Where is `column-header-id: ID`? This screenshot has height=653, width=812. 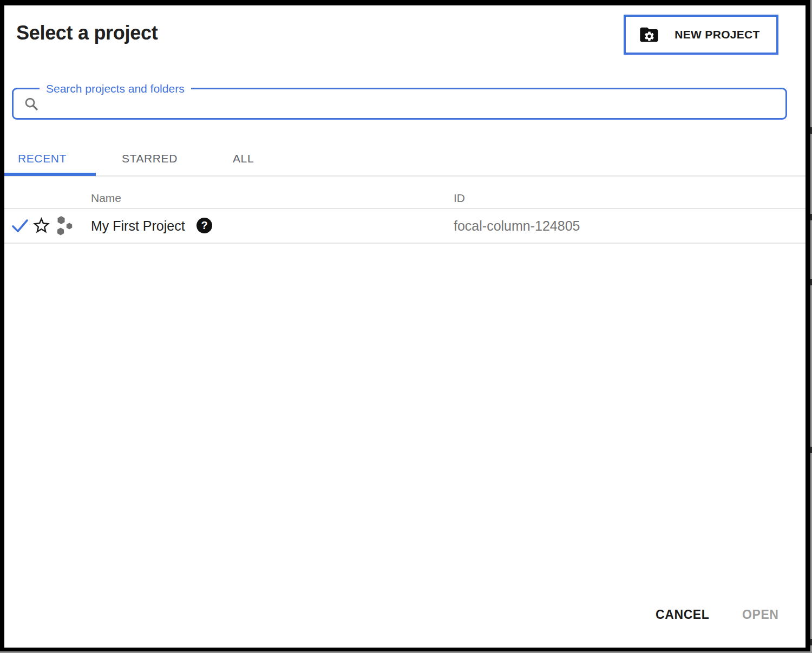 column-header-id: ID is located at coordinates (459, 198).